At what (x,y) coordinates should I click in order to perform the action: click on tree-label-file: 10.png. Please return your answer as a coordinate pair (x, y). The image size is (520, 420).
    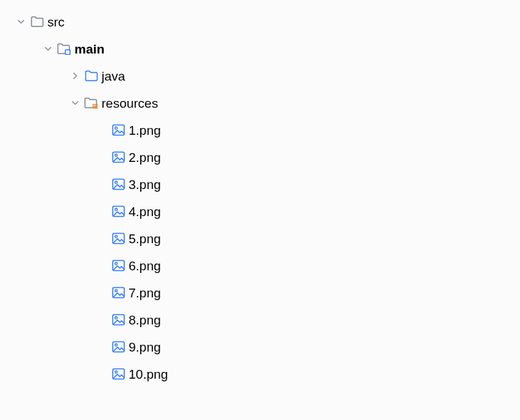
    Looking at the image, I should click on (148, 374).